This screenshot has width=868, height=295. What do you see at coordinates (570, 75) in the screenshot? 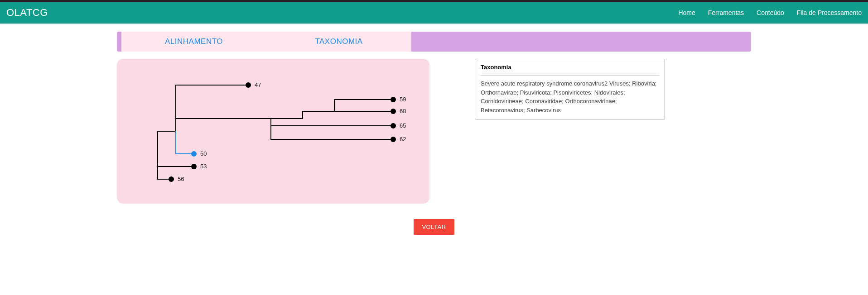
I see `info-divider` at bounding box center [570, 75].